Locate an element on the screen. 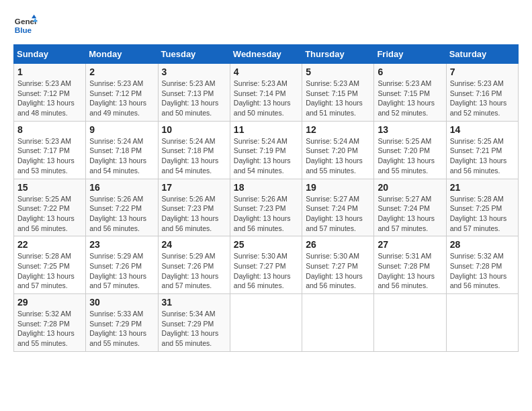 The height and width of the screenshot is (411, 532). day-cell: 12Sunrise: 5:24 AM Sunset: 7:20 PM Dayli… is located at coordinates (339, 150).